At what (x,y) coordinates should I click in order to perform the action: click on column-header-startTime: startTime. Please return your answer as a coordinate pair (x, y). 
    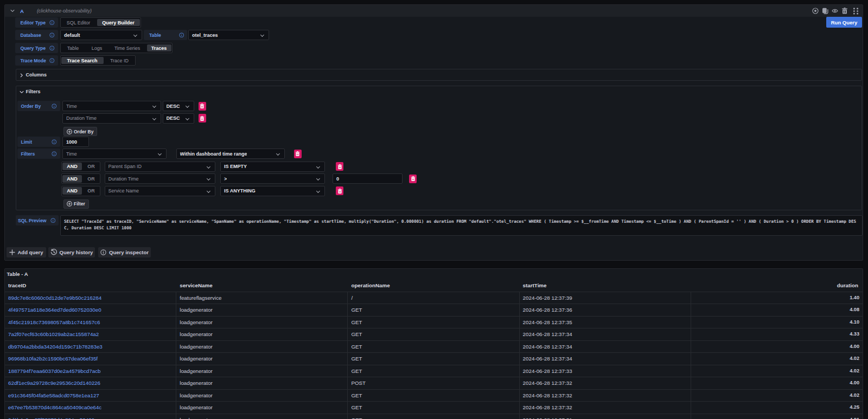
    Looking at the image, I should click on (605, 286).